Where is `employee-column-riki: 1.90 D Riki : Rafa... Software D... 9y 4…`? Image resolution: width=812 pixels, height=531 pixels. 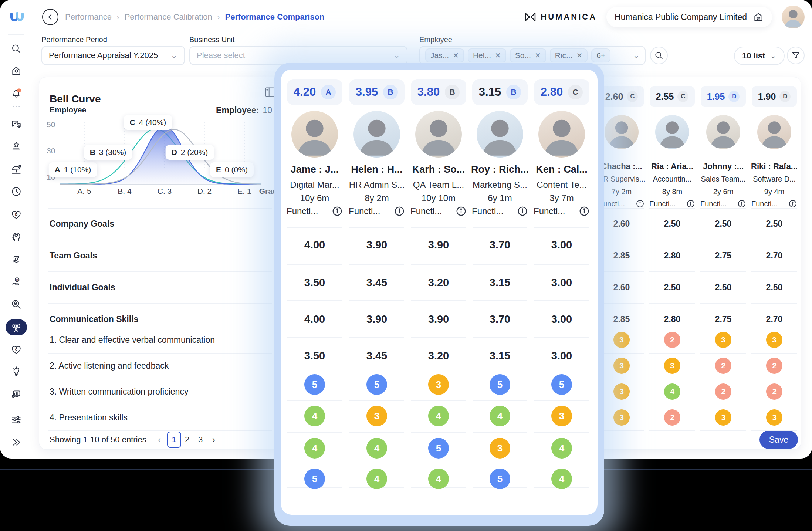 employee-column-riki: 1.90 D Riki : Rafa... Software D... 9y 4… is located at coordinates (774, 263).